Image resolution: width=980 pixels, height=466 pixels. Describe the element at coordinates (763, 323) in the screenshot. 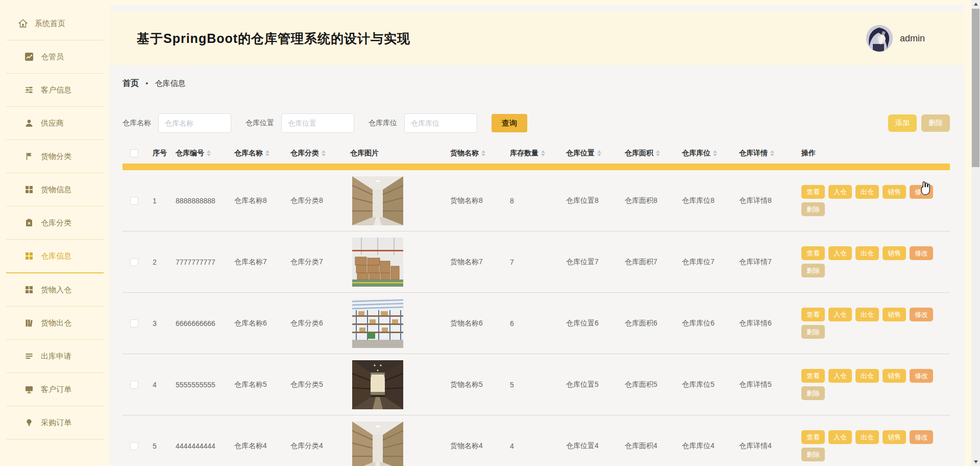

I see `cell-detail: 仓库详情6` at that location.